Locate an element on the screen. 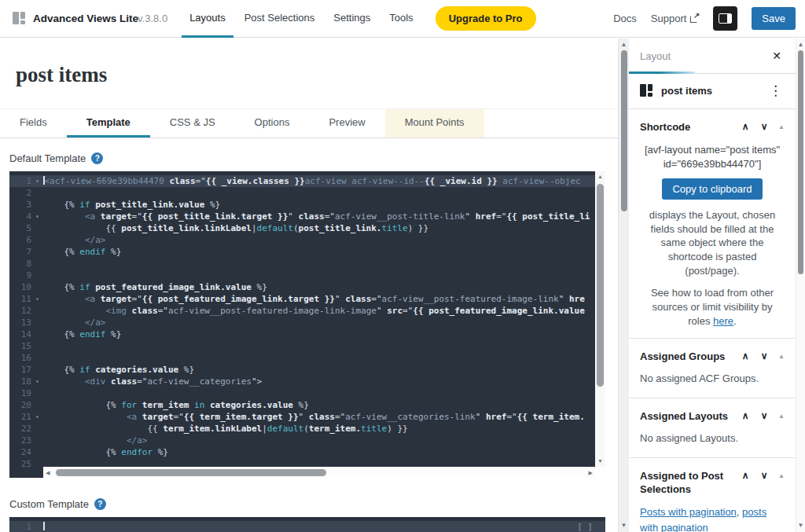  code-line: 13 </a> is located at coordinates (302, 322).